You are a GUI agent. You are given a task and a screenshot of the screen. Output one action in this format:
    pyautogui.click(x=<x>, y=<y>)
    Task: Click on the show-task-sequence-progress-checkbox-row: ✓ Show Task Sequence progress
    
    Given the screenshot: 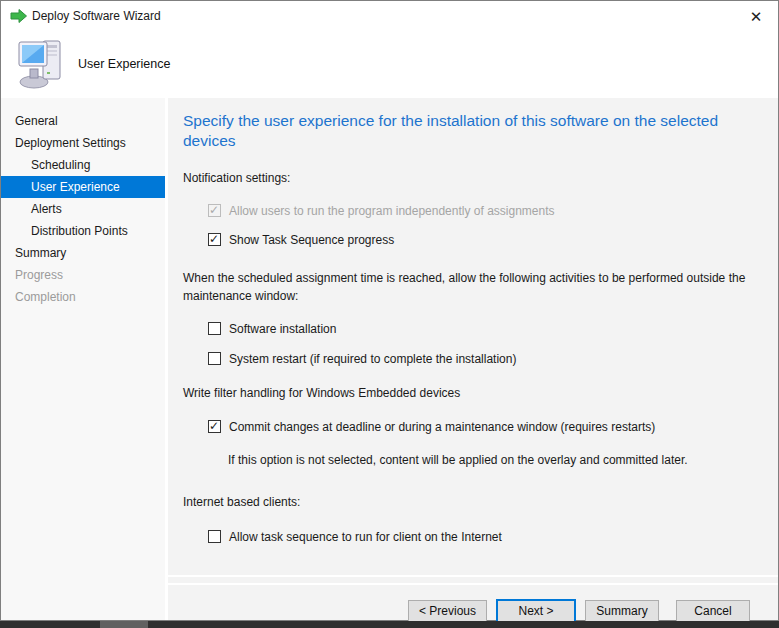 What is the action you would take?
    pyautogui.click(x=301, y=240)
    